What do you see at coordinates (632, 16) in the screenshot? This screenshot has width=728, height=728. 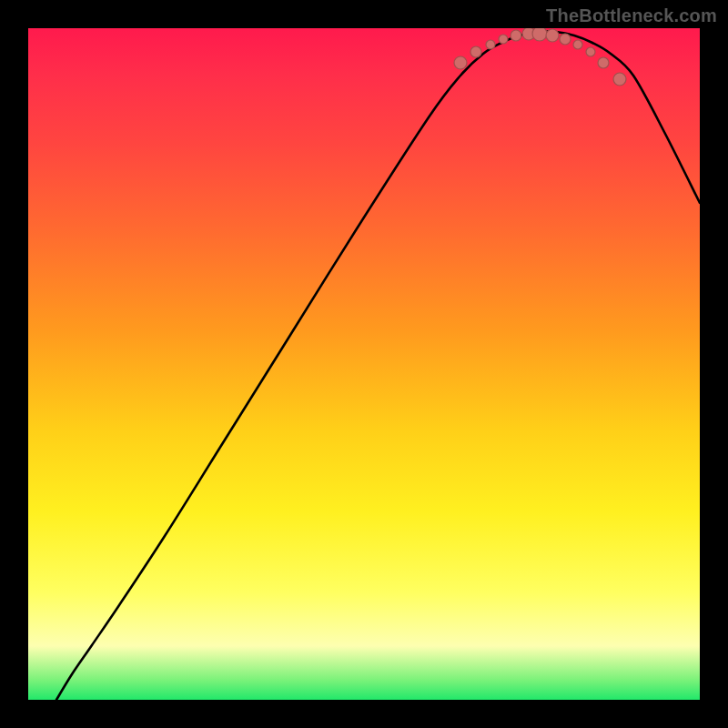 I see `watermark-text: TheBottleneck.com` at bounding box center [632, 16].